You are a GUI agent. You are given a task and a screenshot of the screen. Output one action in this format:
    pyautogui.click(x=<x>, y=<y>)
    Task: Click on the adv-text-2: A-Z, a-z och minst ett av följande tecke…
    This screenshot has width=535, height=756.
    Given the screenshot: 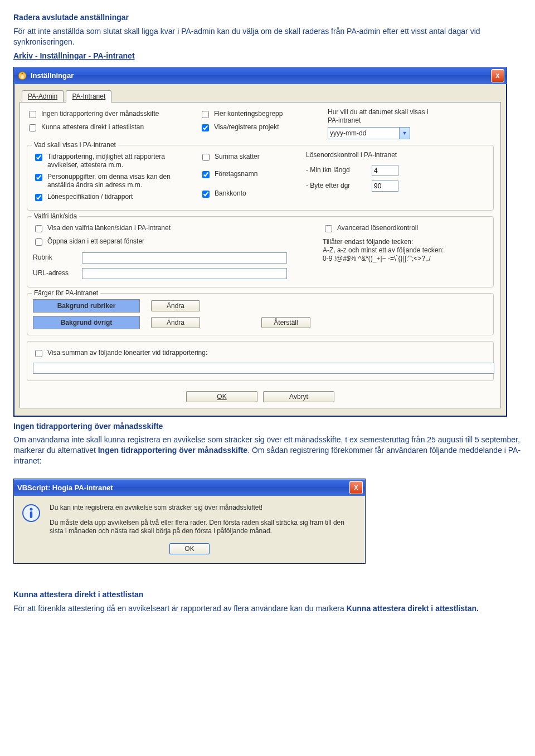 What is the action you would take?
    pyautogui.click(x=387, y=255)
    